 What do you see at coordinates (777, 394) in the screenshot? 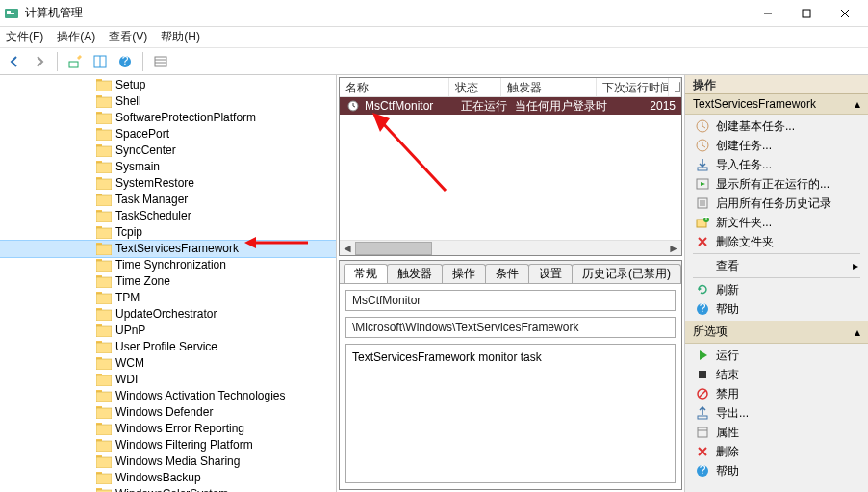
I see `action-disable: 禁用` at bounding box center [777, 394].